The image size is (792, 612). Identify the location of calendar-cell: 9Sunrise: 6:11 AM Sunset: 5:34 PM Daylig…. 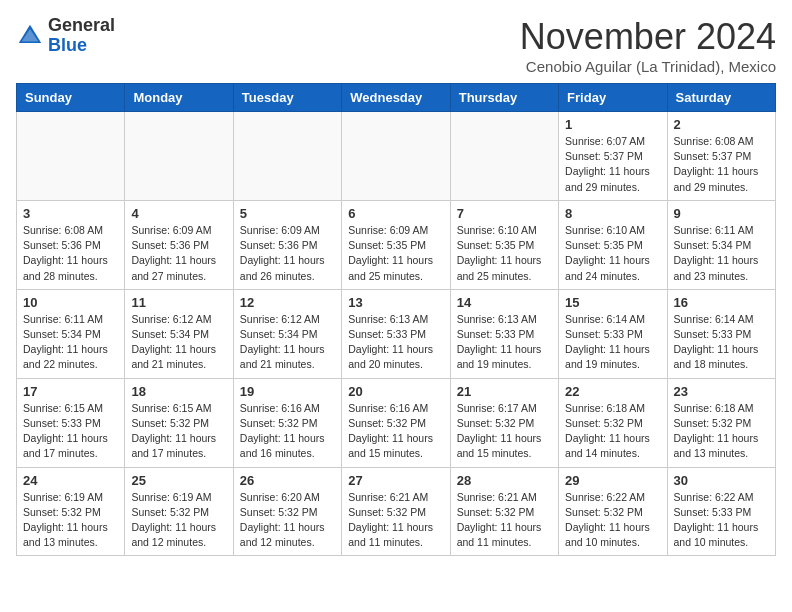
(721, 244).